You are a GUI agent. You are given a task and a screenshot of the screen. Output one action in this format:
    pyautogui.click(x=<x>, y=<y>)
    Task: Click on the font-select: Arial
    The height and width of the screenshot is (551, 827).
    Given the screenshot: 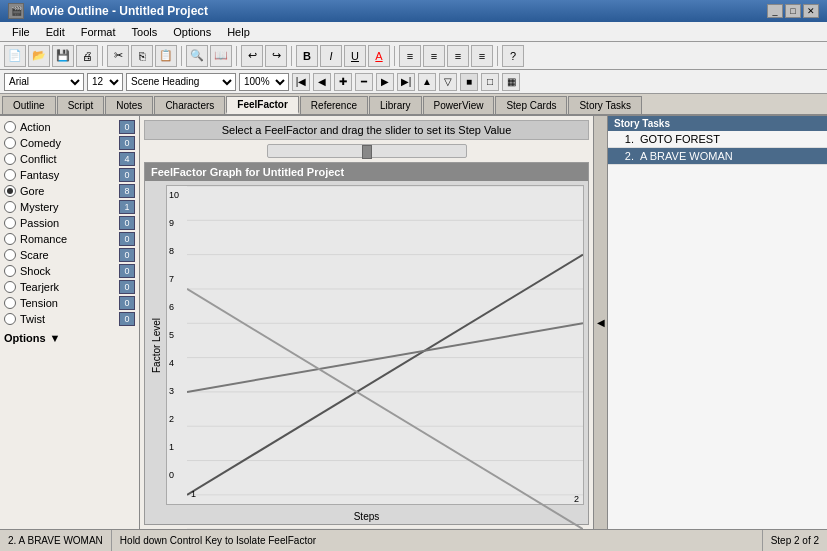 What is the action you would take?
    pyautogui.click(x=44, y=82)
    